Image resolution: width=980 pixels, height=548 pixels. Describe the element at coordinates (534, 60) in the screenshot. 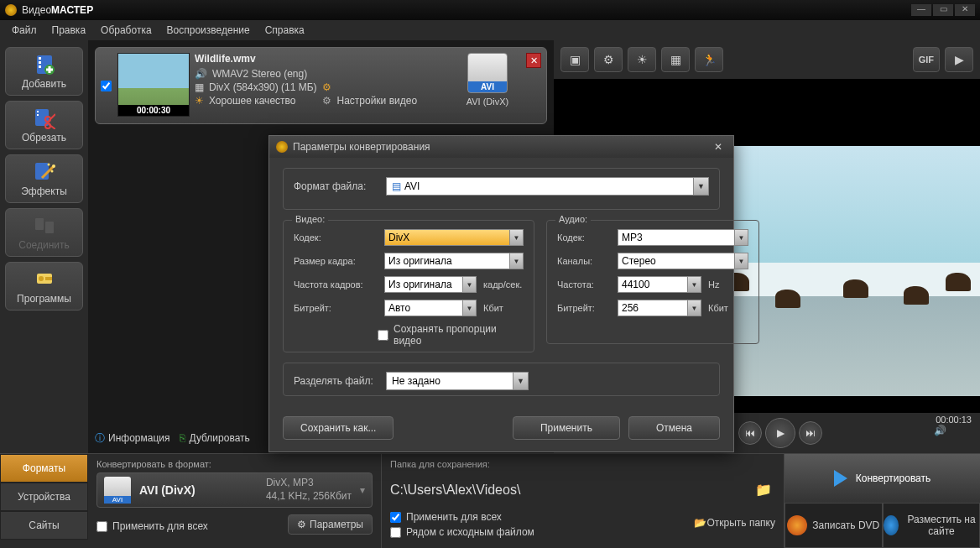

I see `file-remove-button: ✕` at that location.